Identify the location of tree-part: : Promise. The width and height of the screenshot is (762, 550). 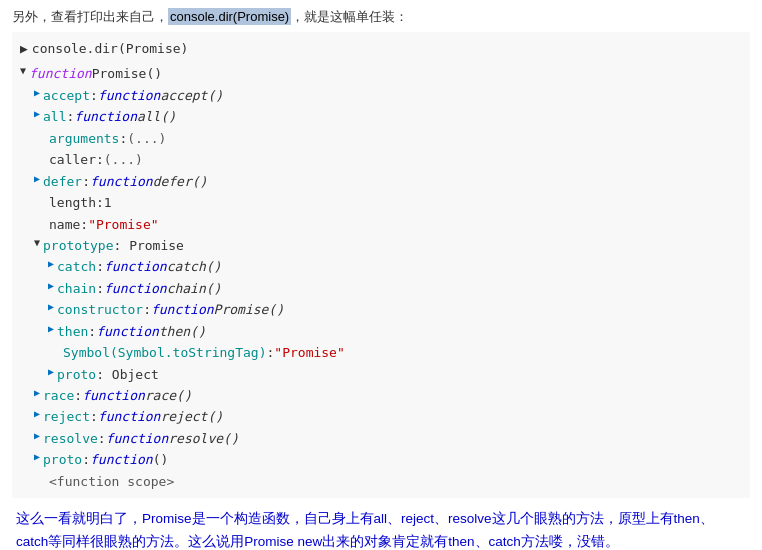
(148, 246).